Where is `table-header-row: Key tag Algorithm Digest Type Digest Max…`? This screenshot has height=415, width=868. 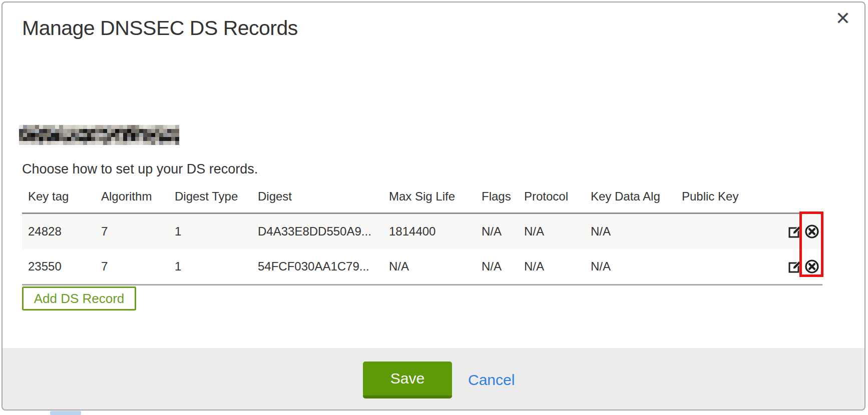 table-header-row: Key tag Algorithm Digest Type Digest Max… is located at coordinates (422, 198).